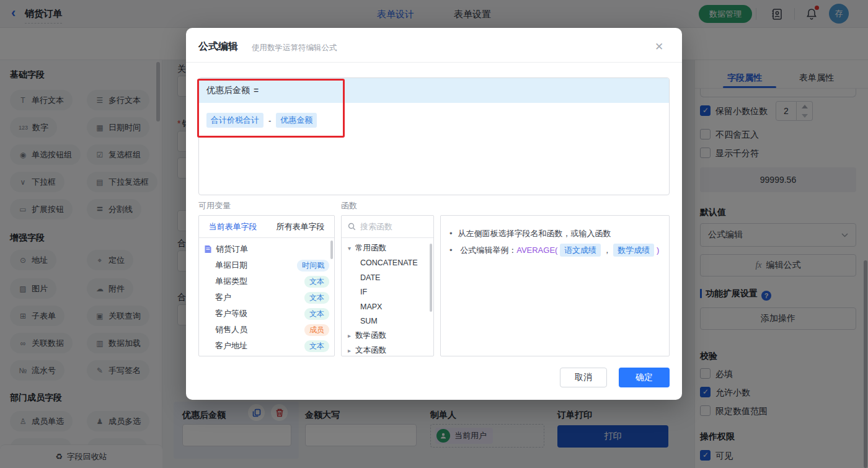 The width and height of the screenshot is (868, 468). Describe the element at coordinates (270, 120) in the screenshot. I see `formula-operator: -` at that location.